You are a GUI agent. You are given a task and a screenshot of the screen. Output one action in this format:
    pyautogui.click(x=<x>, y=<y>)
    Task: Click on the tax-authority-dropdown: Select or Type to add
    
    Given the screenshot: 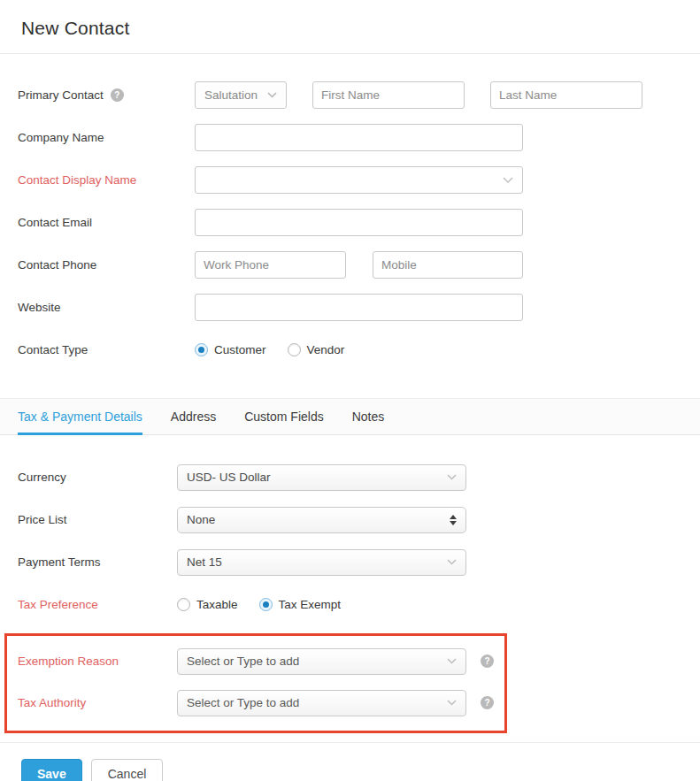 What is the action you would take?
    pyautogui.click(x=322, y=703)
    